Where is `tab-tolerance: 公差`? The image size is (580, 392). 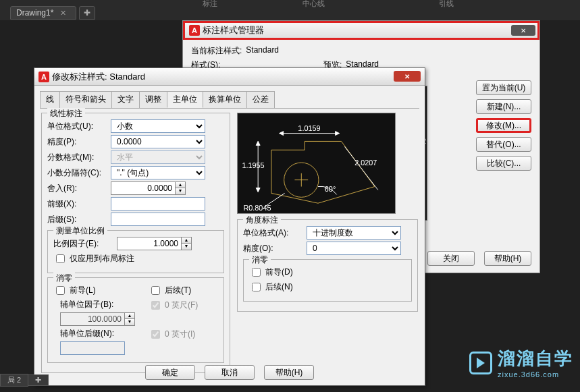 tab-tolerance: 公差 is located at coordinates (261, 100).